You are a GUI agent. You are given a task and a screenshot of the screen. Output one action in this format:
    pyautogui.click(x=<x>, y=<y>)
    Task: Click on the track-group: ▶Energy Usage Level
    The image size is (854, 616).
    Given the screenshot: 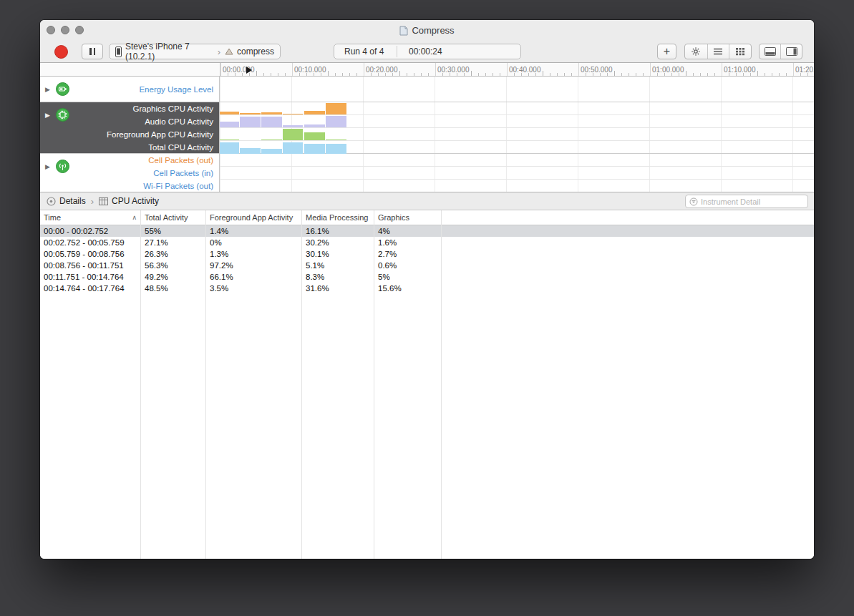 What is the action you would take?
    pyautogui.click(x=427, y=89)
    